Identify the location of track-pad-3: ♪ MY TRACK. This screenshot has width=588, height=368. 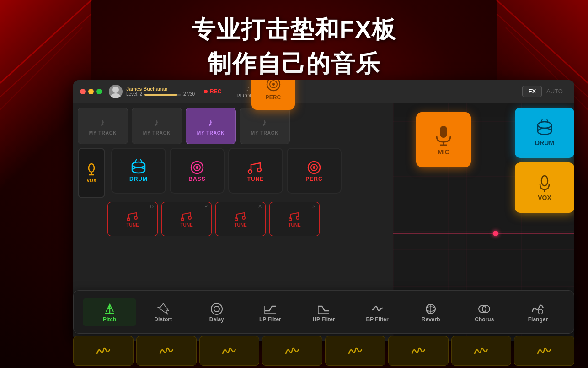
(211, 126).